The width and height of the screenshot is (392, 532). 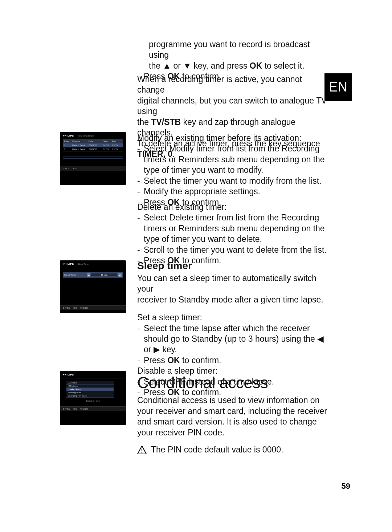 I want to click on text: Select the timer you want to modify from…, so click(x=237, y=181).